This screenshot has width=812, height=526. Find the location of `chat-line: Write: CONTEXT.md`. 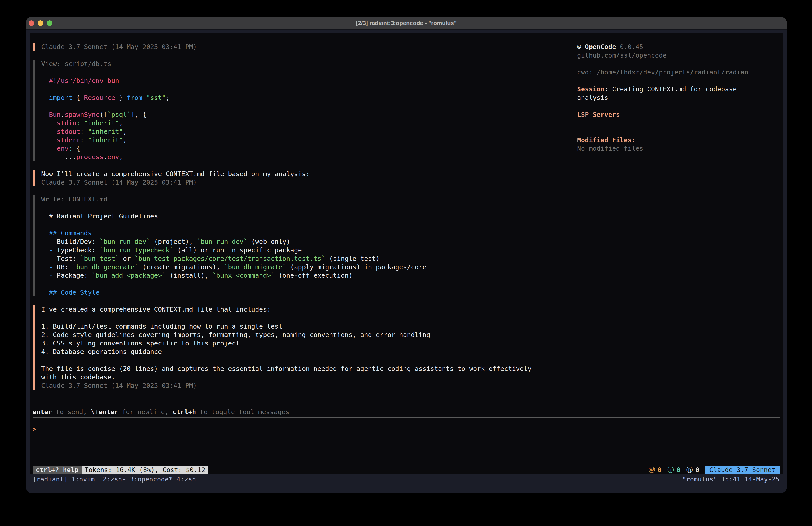

chat-line: Write: CONTEXT.md is located at coordinates (287, 199).